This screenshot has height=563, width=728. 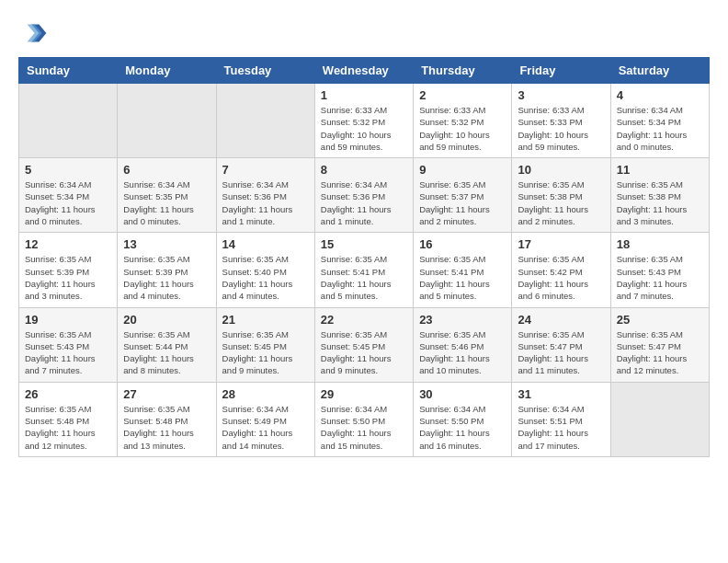 What do you see at coordinates (364, 121) in the screenshot?
I see `calendar-cell: 1Sunrise: 6:33 AMSunset: 5:32 PMDaylight…` at bounding box center [364, 121].